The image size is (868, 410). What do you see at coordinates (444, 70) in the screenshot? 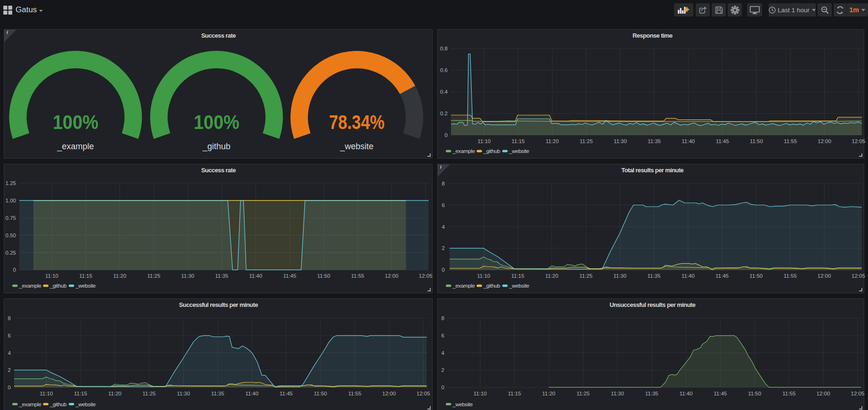
I see `svg-text: 0.6` at bounding box center [444, 70].